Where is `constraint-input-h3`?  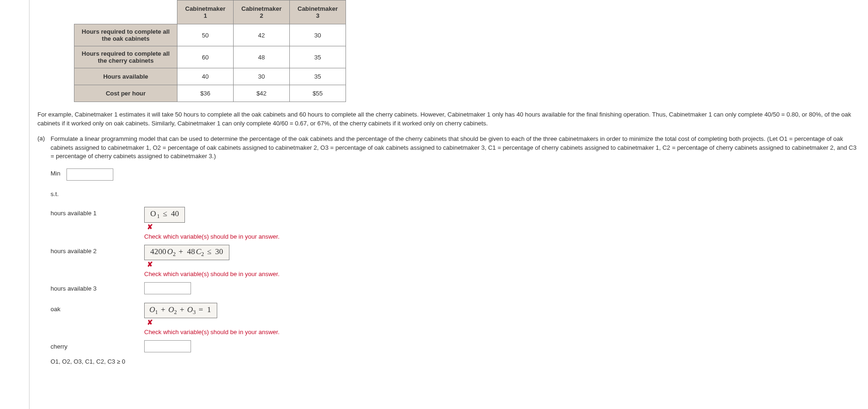 constraint-input-h3 is located at coordinates (168, 288).